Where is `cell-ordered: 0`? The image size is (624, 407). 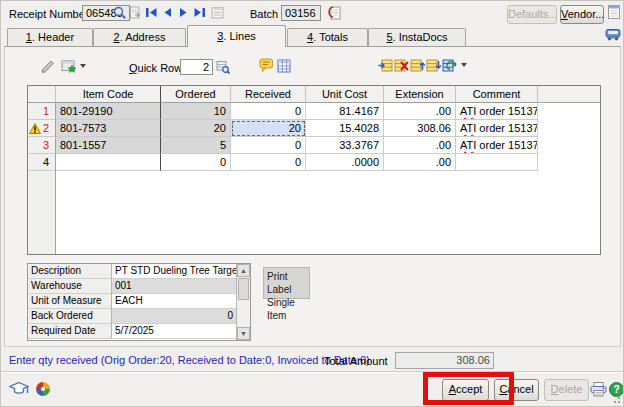
cell-ordered: 0 is located at coordinates (196, 162).